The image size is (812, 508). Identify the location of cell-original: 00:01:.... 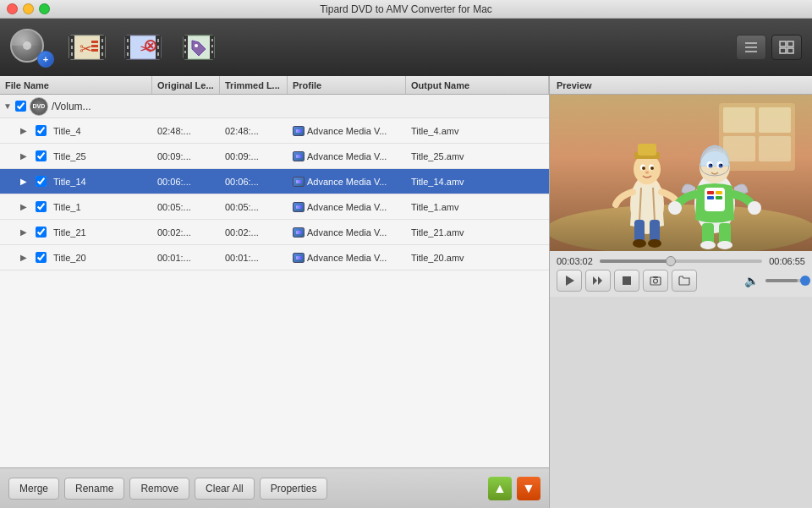
(186, 257).